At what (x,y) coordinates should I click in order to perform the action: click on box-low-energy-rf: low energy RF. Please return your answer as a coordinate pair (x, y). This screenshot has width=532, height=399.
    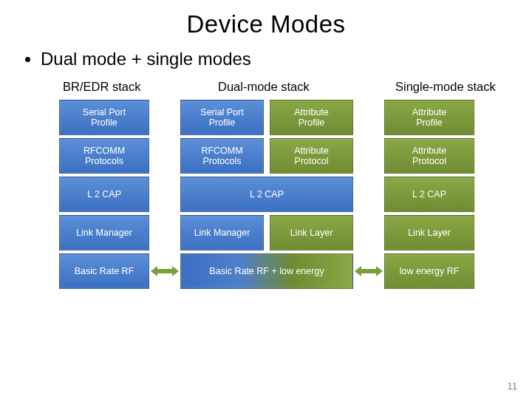
    Looking at the image, I should click on (429, 271).